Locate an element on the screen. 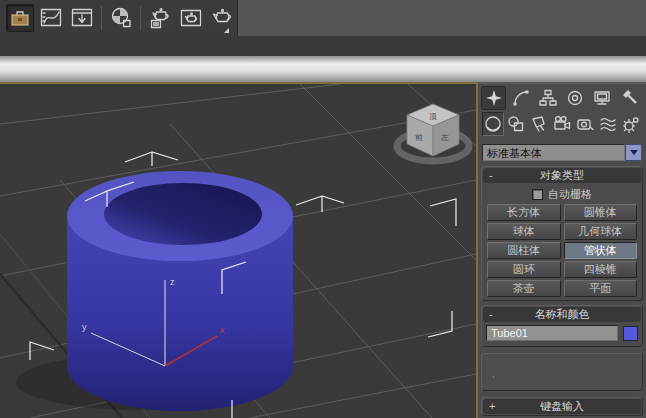  autogrid-checkbox is located at coordinates (538, 194).